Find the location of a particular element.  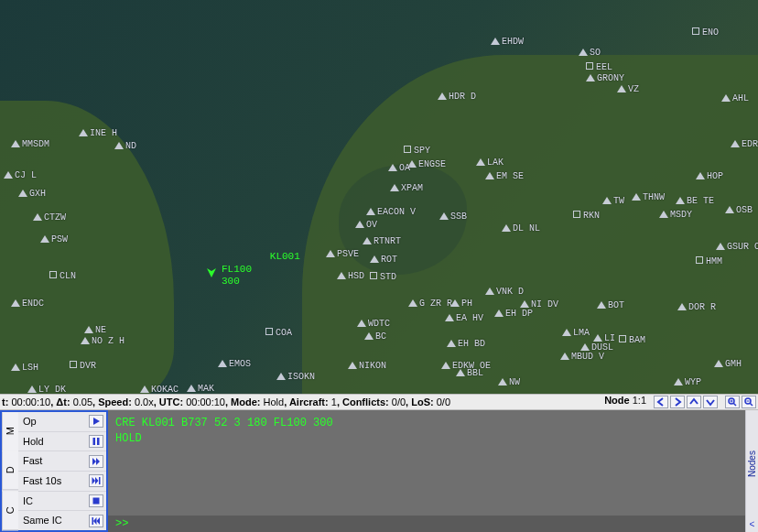

zoom-out-button is located at coordinates (749, 402).